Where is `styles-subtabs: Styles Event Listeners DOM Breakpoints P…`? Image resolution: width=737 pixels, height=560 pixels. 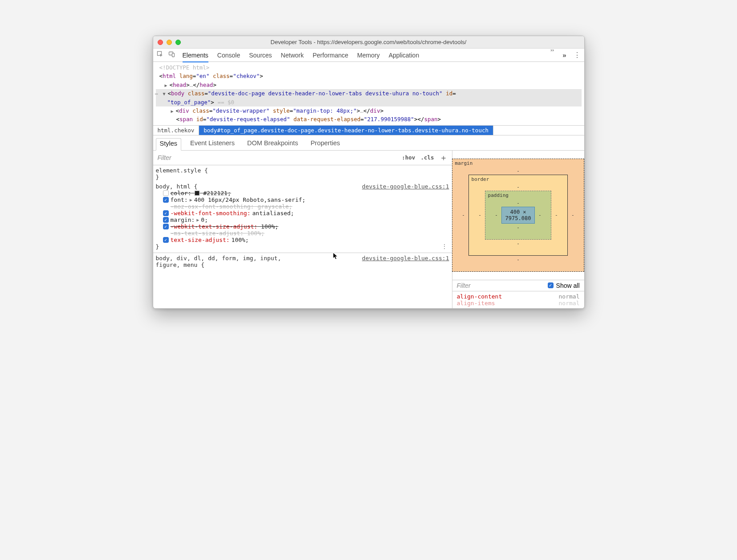
styles-subtabs: Styles Event Listeners DOM Breakpoints P… is located at coordinates (369, 143).